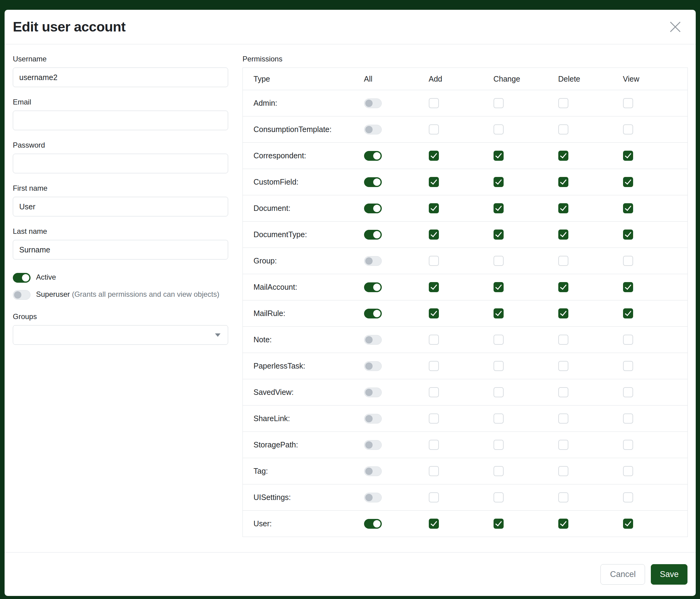 This screenshot has width=700, height=599. Describe the element at coordinates (669, 575) in the screenshot. I see `save-button: Save` at that location.